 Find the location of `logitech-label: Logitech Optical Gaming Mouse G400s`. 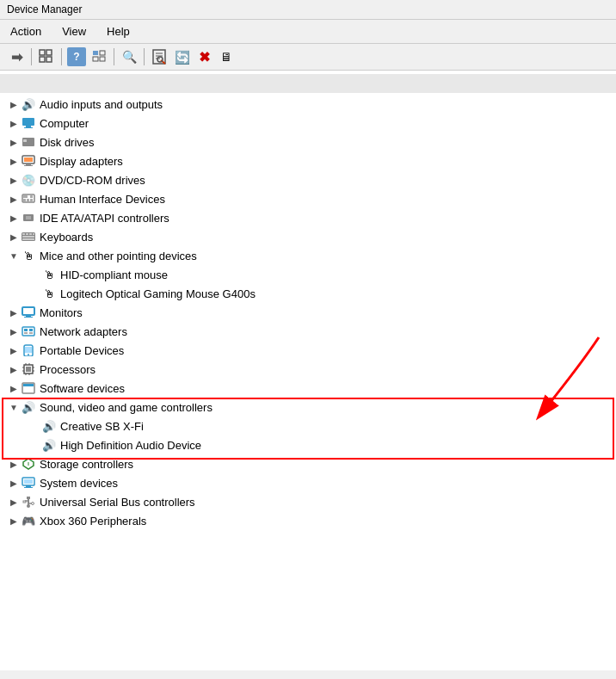

logitech-label: Logitech Optical Gaming Mouse G400s is located at coordinates (158, 294).